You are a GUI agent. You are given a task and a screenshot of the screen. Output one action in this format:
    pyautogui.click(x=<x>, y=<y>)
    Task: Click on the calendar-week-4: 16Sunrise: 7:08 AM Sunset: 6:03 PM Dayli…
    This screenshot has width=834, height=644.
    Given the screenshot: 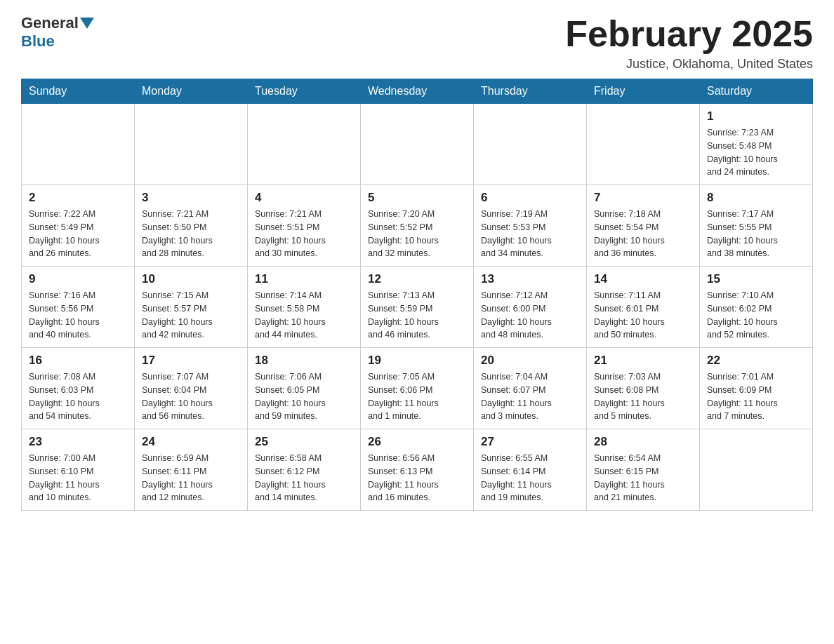 What is the action you would take?
    pyautogui.click(x=417, y=389)
    